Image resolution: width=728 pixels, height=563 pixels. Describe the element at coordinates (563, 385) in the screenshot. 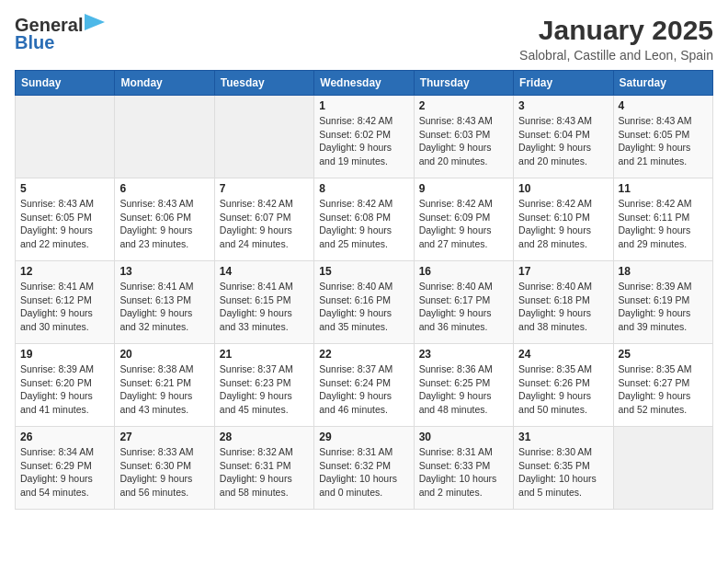

I see `calendar-cell: 24Sunrise: 8:35 AM Sunset: 6:26 PM Dayli…` at that location.